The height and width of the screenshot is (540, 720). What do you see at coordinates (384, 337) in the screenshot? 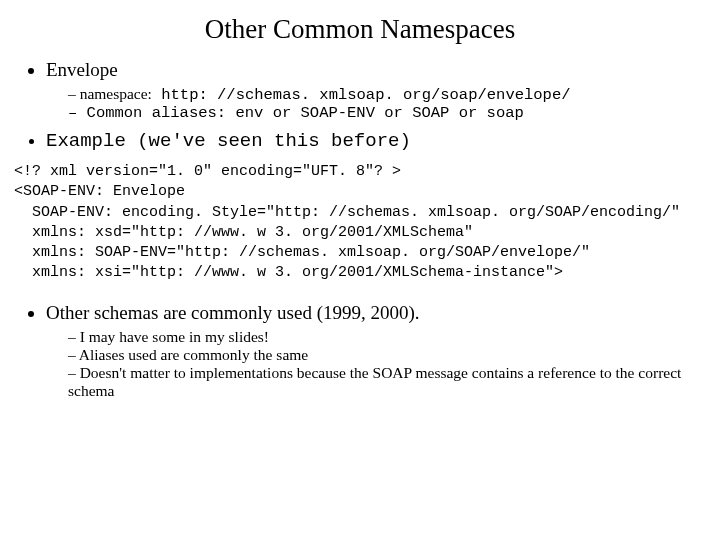
I see `sub-my-slides: I may have some in my slides!` at bounding box center [384, 337].